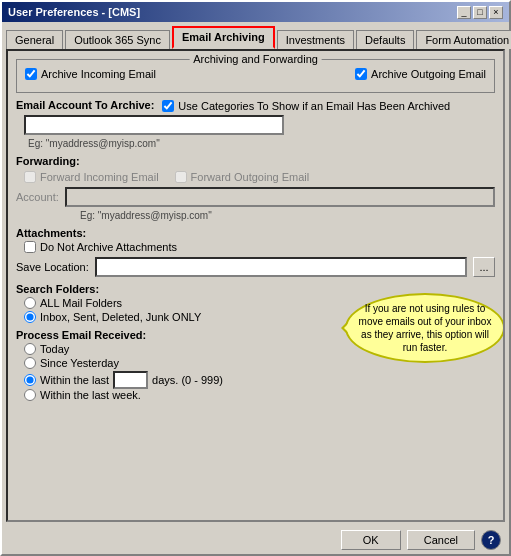  What do you see at coordinates (256, 161) in the screenshot?
I see `forwarding-label: Forwarding:` at bounding box center [256, 161].